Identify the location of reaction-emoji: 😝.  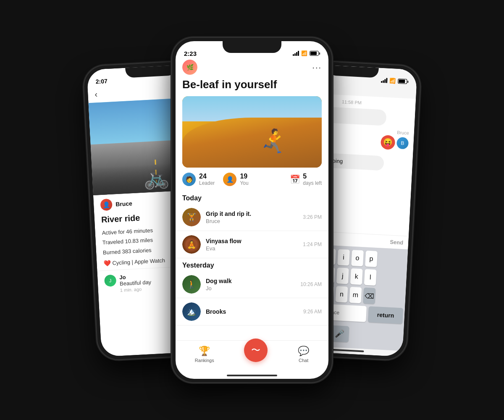
(388, 143).